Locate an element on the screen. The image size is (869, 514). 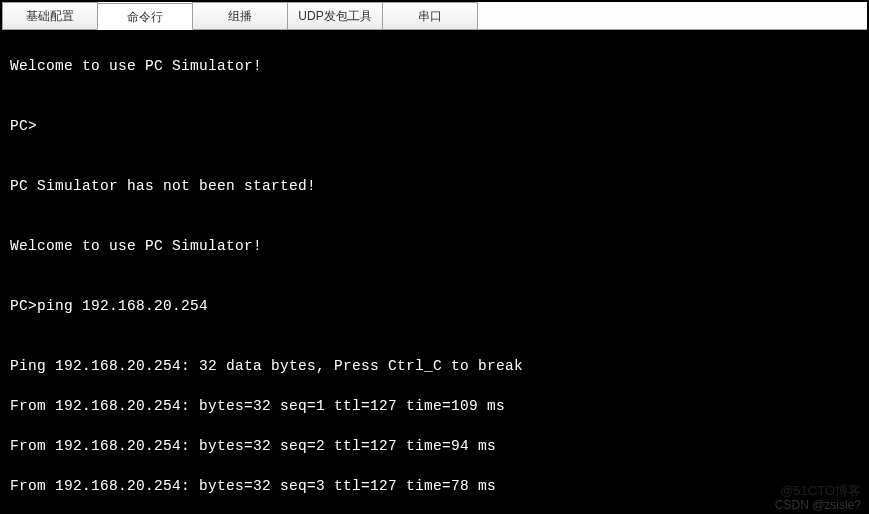
tab-basic-config: 基础配置 is located at coordinates (50, 16).